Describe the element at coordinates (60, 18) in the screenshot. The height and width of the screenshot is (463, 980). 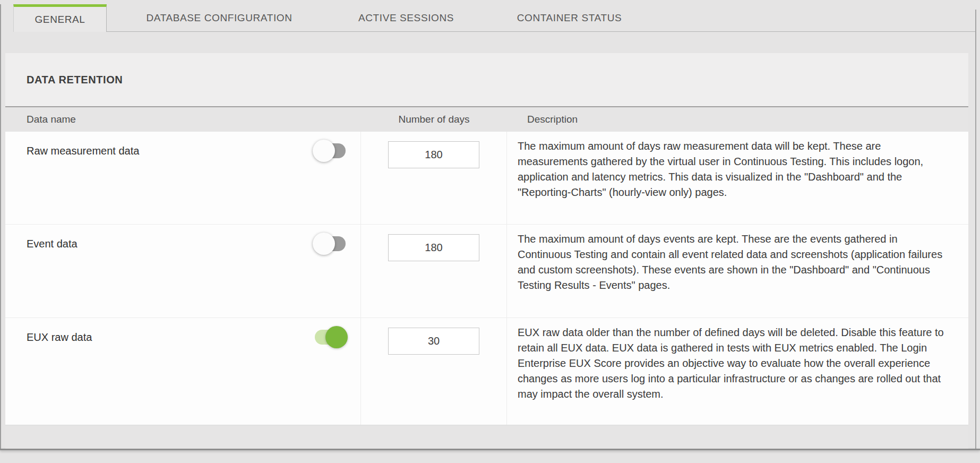
I see `tab-general: GENERAL` at that location.